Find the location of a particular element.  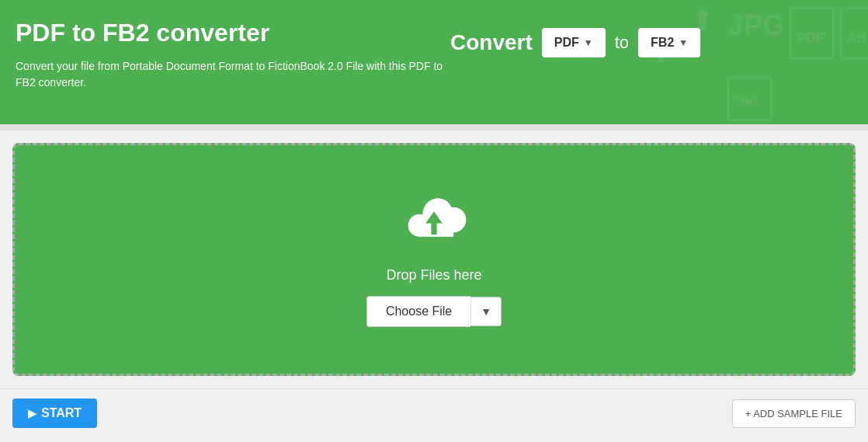

choose-file-dropdown-button: ▼ is located at coordinates (486, 311).